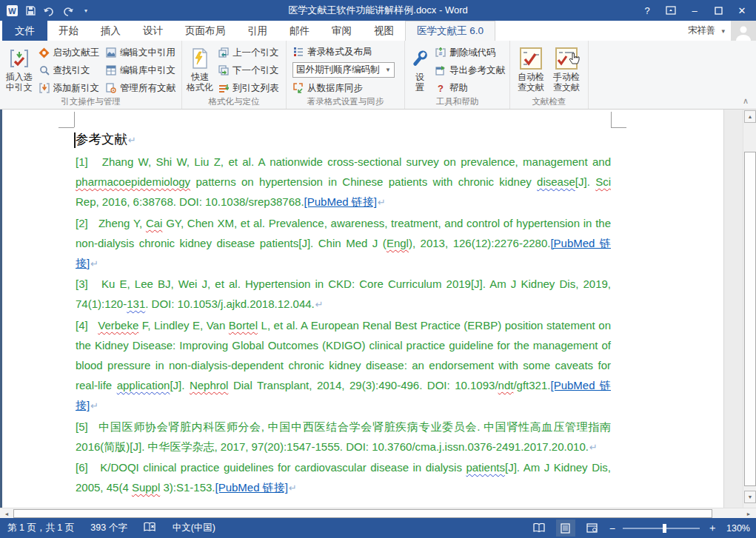  Describe the element at coordinates (153, 31) in the screenshot. I see `tab-设计: 设计` at that location.